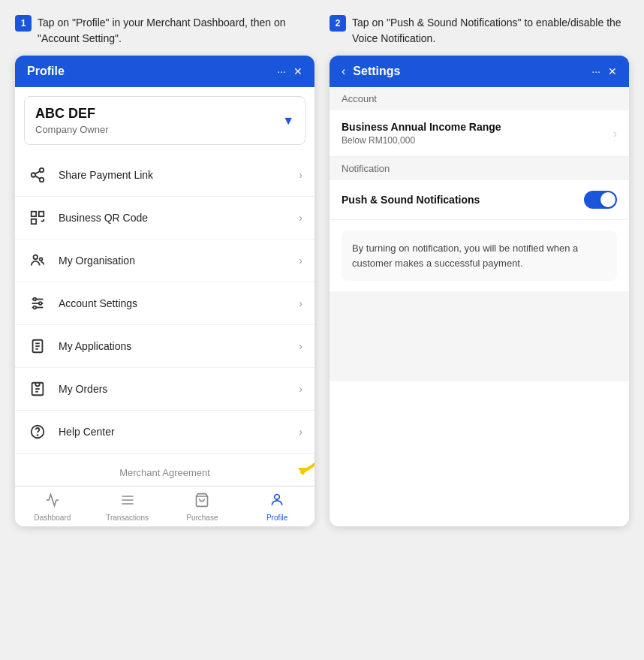 The image size is (644, 660). I want to click on business-qr-code-label: Business QR Code, so click(179, 218).